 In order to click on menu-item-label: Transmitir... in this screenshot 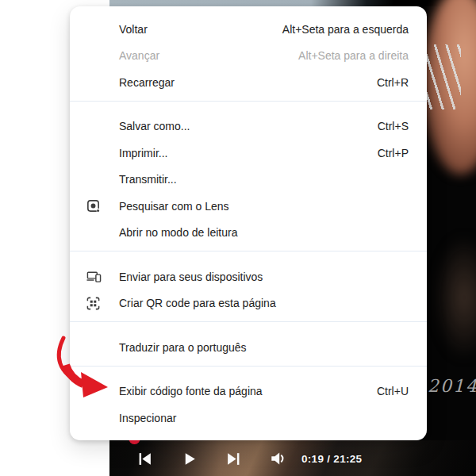, I will do `click(263, 179)`.